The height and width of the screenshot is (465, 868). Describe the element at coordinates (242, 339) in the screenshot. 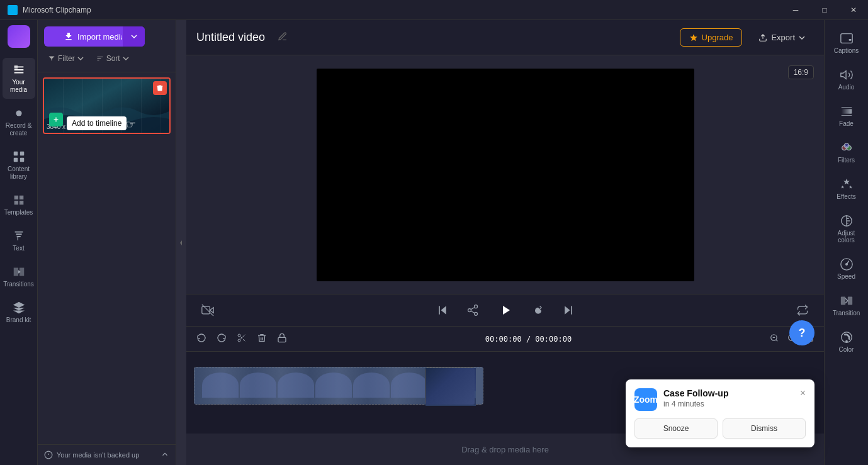

I see `split-button` at that location.